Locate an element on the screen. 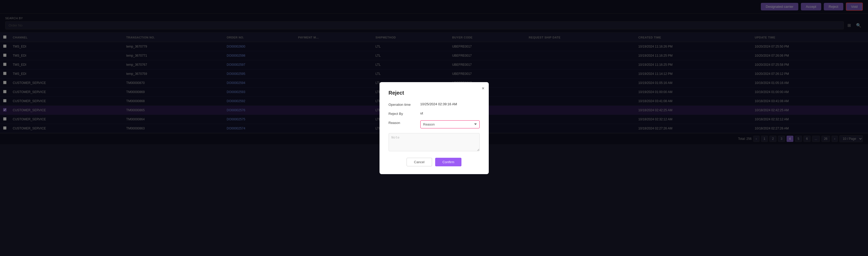 The height and width of the screenshot is (256, 868). operation-time-row: Operation time 10/25/2024 02:39:16 AM is located at coordinates (434, 104).